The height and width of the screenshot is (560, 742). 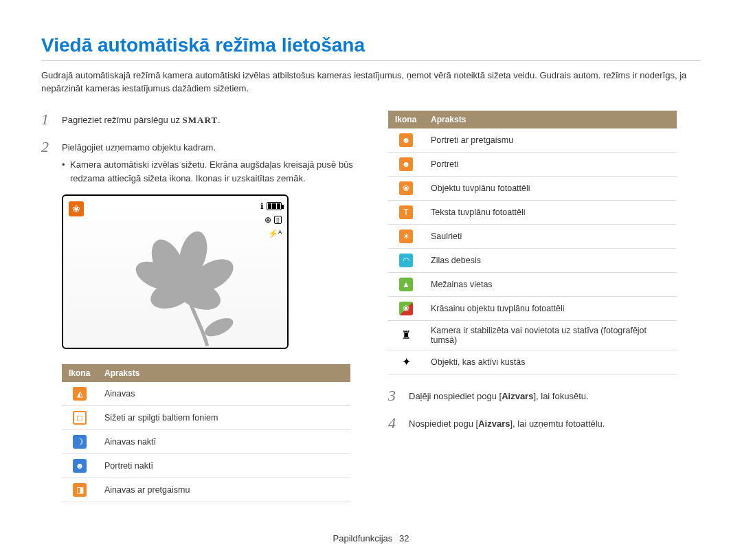 What do you see at coordinates (80, 394) in the screenshot?
I see `scene-icon: ◭` at bounding box center [80, 394].